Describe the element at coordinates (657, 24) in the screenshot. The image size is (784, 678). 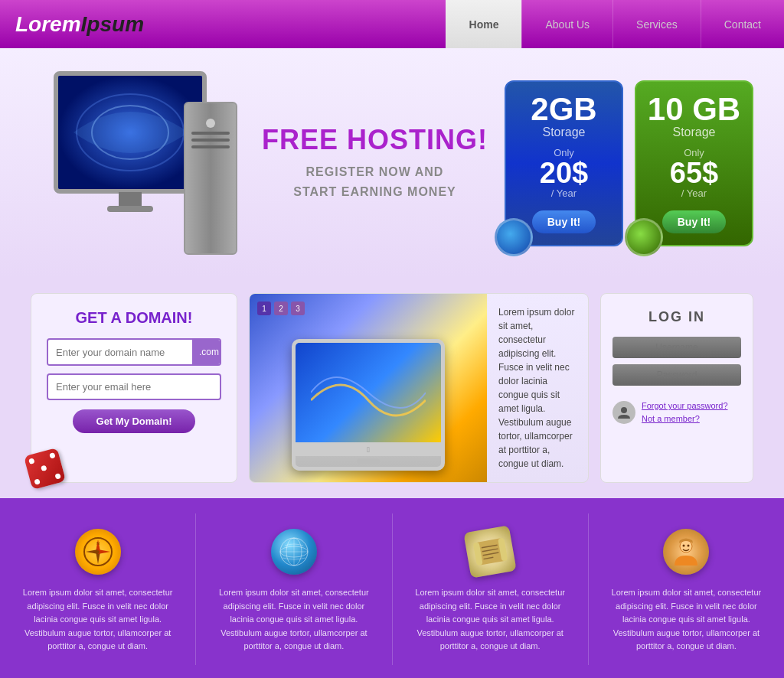
I see `nav-services: Services` at that location.